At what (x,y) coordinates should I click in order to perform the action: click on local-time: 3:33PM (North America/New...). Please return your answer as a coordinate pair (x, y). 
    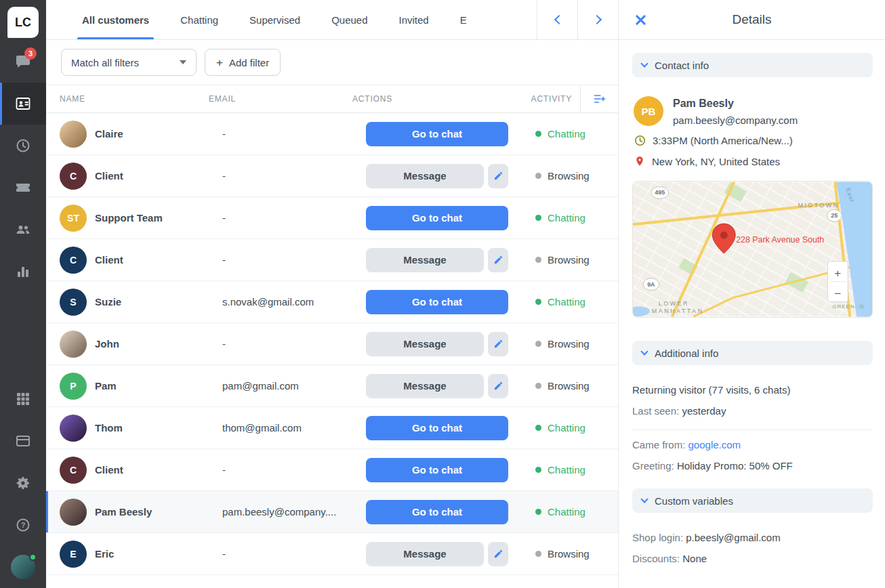
    Looking at the image, I should click on (722, 141).